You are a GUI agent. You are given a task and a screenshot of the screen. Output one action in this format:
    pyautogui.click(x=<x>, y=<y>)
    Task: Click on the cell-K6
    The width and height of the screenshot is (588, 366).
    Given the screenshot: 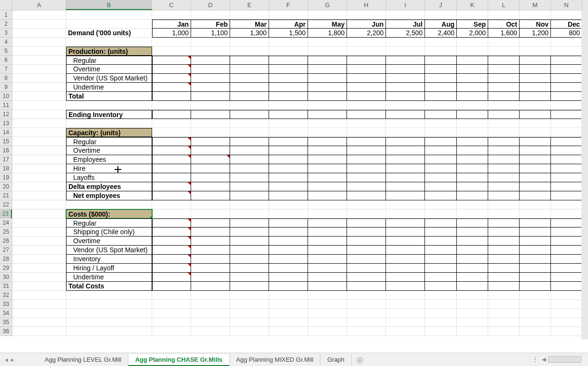 What is the action you would take?
    pyautogui.click(x=472, y=60)
    